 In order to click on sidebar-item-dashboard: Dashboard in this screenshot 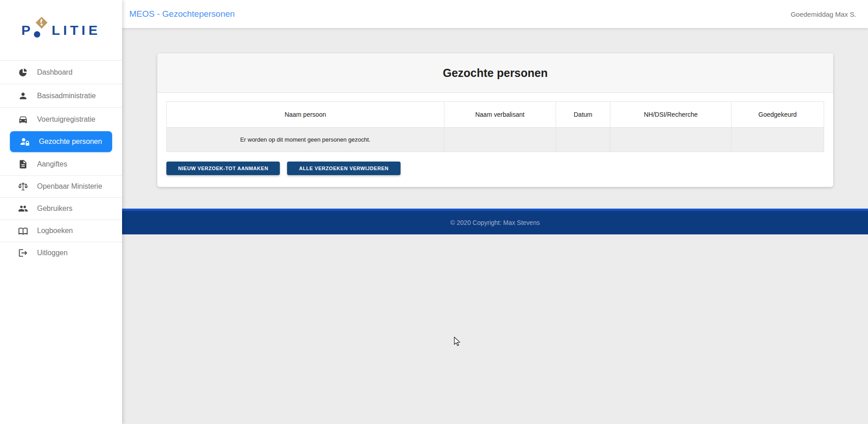, I will do `click(61, 72)`.